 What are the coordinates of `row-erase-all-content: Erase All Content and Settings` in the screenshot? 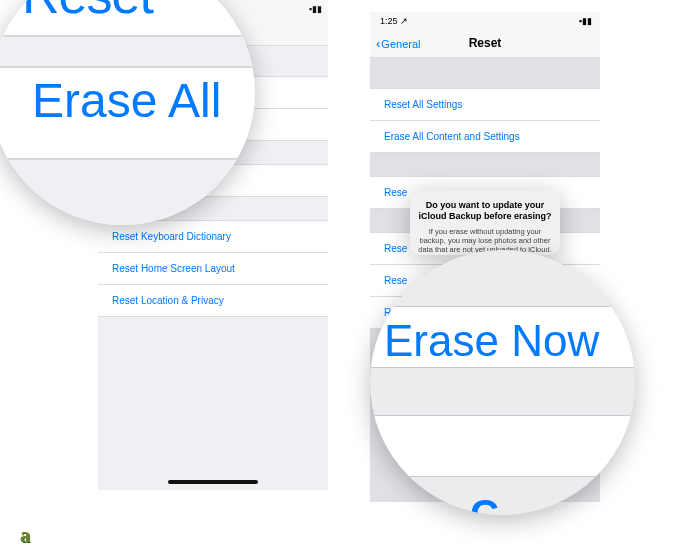 It's located at (485, 136).